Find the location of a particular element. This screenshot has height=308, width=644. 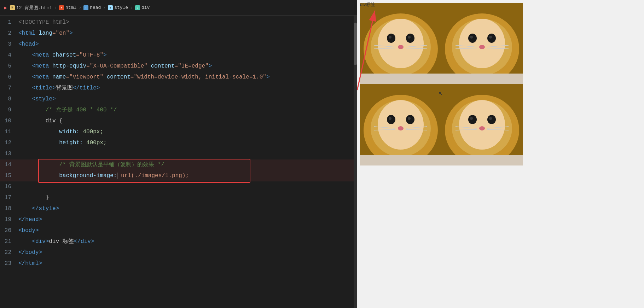

token-18-0: </style> is located at coordinates (39, 209).